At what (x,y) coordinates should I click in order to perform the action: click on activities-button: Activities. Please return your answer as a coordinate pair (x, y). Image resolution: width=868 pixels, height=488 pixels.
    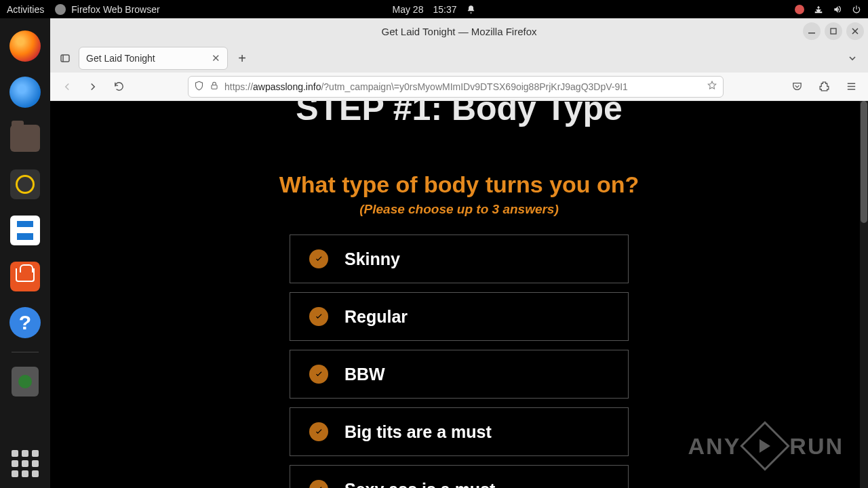
    Looking at the image, I should click on (26, 9).